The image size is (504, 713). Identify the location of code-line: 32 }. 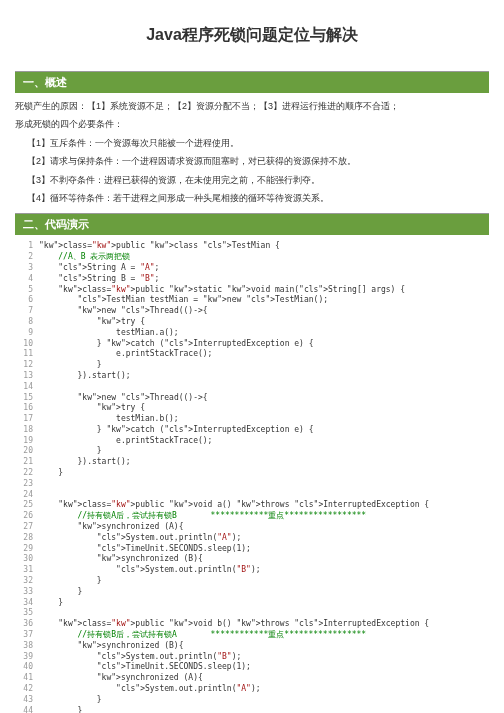
(252, 582).